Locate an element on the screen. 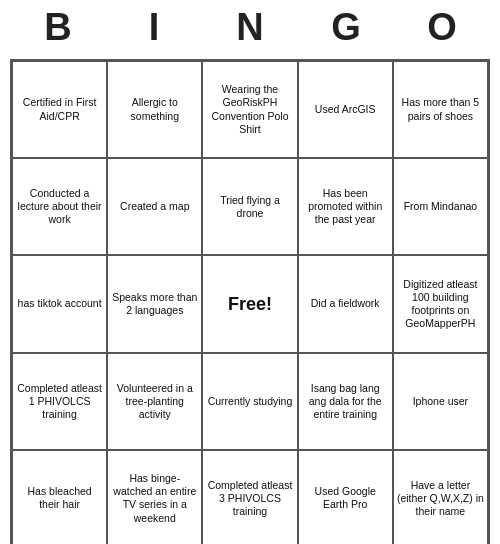 This screenshot has width=500, height=544. bingo-cell-13: Did a fieldwork is located at coordinates (346, 304).